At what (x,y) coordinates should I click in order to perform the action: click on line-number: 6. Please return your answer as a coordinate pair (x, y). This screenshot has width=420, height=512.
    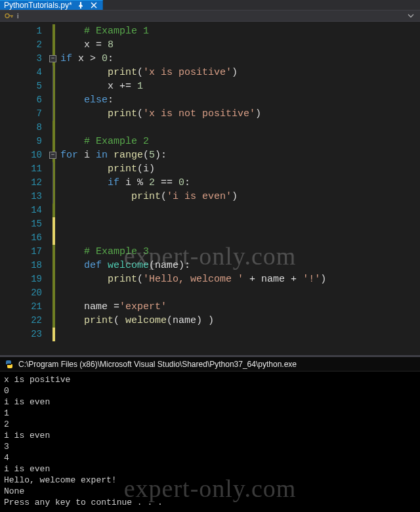
    Looking at the image, I should click on (26, 100).